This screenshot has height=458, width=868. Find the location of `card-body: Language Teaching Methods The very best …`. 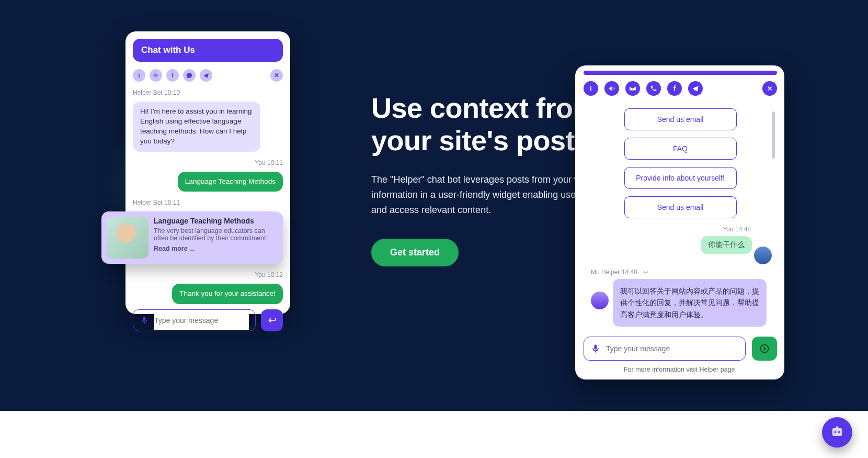

card-body: Language Teaching Methods The very best … is located at coordinates (215, 238).